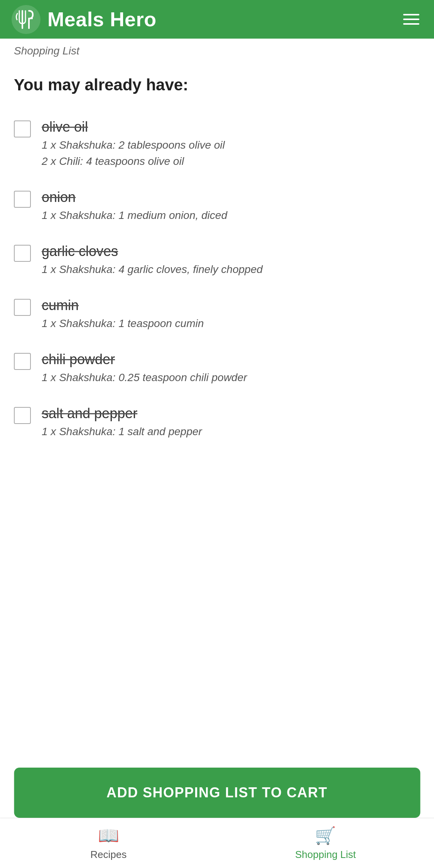 This screenshot has height=868, width=434. Describe the element at coordinates (26, 19) in the screenshot. I see `logo-icon` at that location.